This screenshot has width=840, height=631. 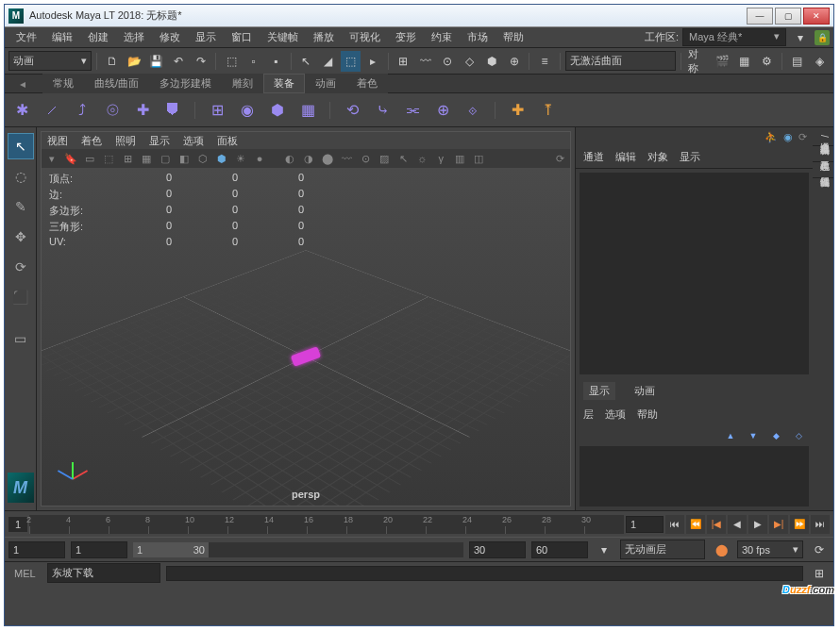 I want to click on constraint4-icon: ⊕, so click(x=443, y=110).